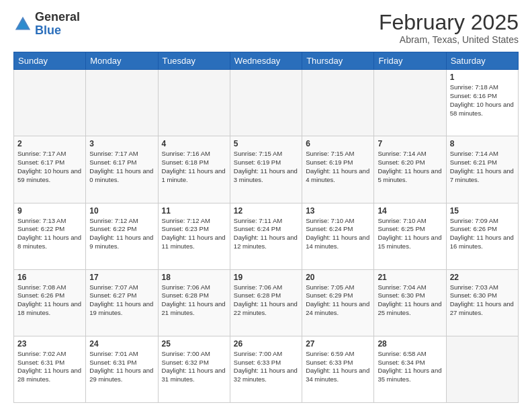 The height and width of the screenshot is (411, 532). What do you see at coordinates (266, 344) in the screenshot?
I see `day-number: 26` at bounding box center [266, 344].